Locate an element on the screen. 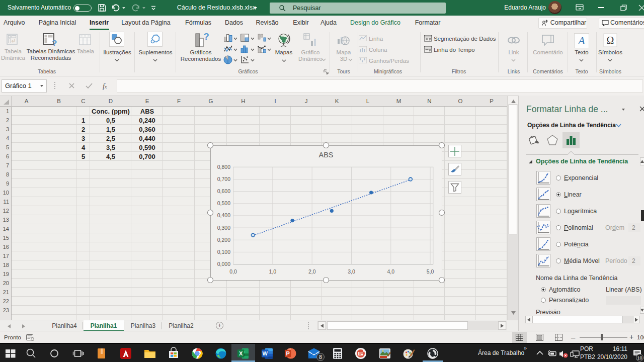 Image resolution: width=644 pixels, height=362 pixels. svg-text: 4,0 is located at coordinates (390, 272).